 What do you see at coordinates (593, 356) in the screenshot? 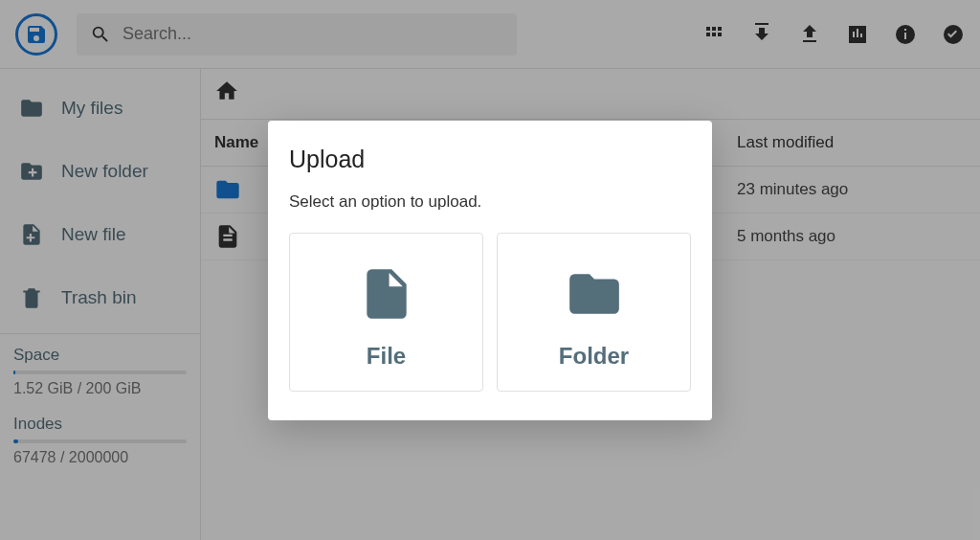
I see `upload-option-label: Folder` at bounding box center [593, 356].